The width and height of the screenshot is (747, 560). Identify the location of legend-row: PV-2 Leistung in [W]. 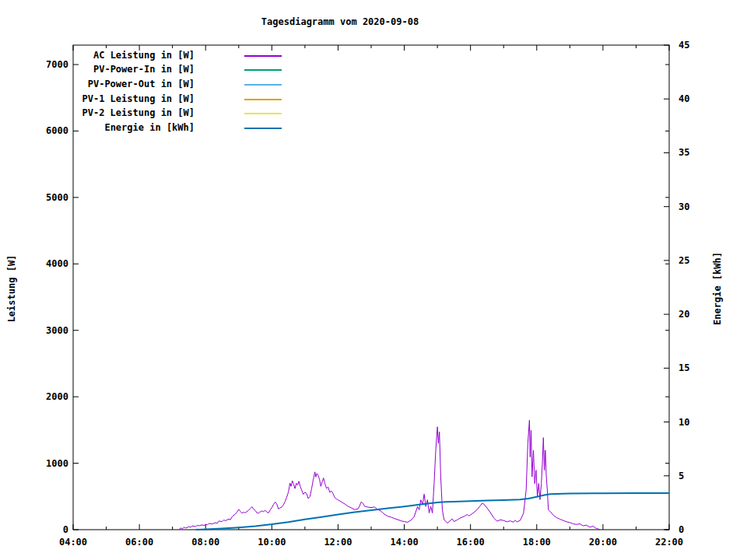
(146, 114).